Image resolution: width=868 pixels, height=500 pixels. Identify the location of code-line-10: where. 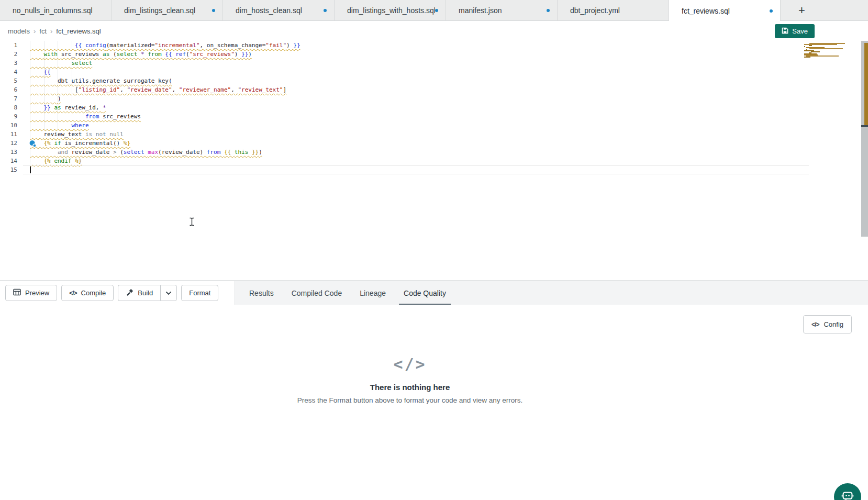
(60, 126).